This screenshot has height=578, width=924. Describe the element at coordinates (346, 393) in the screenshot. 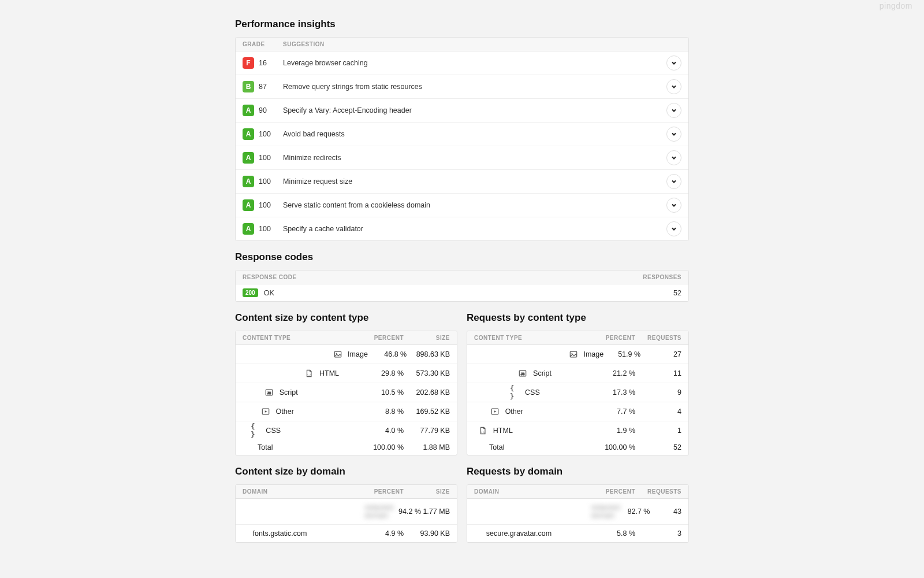

I see `content-size-type-panel: CONTENT TYPE PERCENT SIZE Image46.8 %898…` at that location.